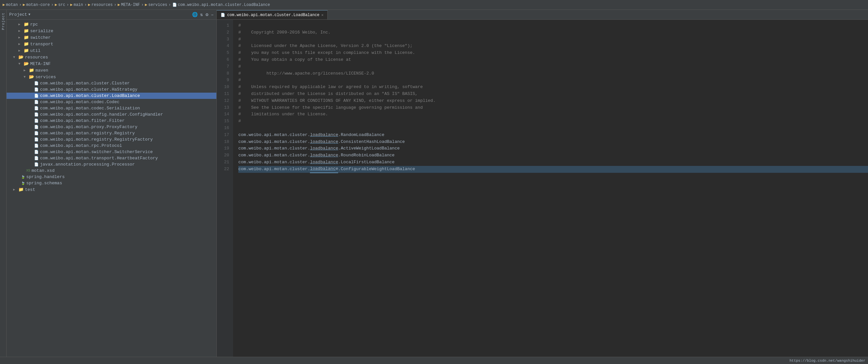 The width and height of the screenshot is (868, 364). What do you see at coordinates (273, 15) in the screenshot?
I see `tab-label: com.weibo.api.motan.cluster.LoadBalance` at bounding box center [273, 15].